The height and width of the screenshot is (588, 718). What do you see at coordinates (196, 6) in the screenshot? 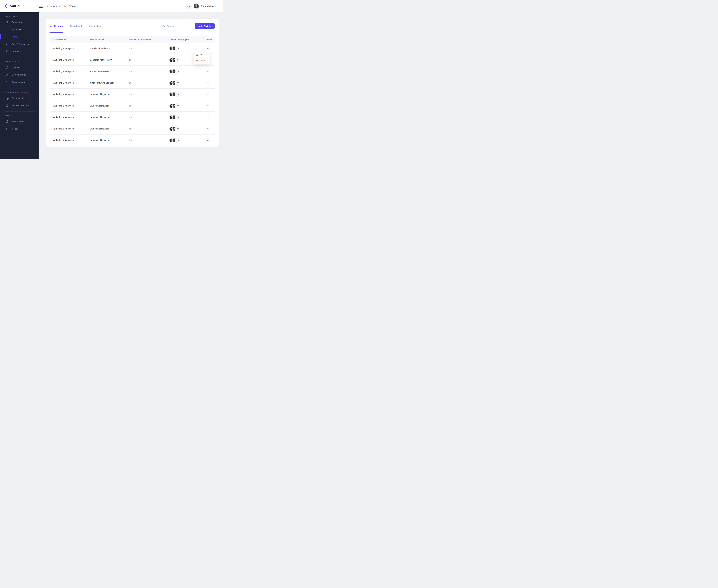
I see `user-avatar` at bounding box center [196, 6].